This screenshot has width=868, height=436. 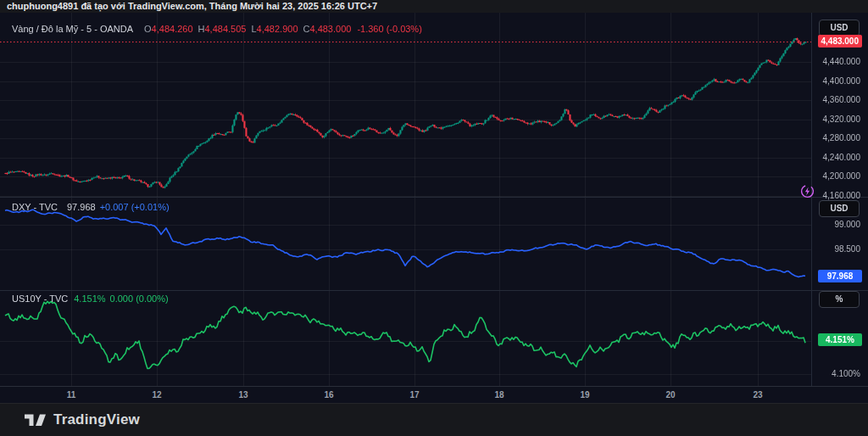 What do you see at coordinates (173, 29) in the screenshot?
I see `ohlc-open-value: 4,484.260` at bounding box center [173, 29].